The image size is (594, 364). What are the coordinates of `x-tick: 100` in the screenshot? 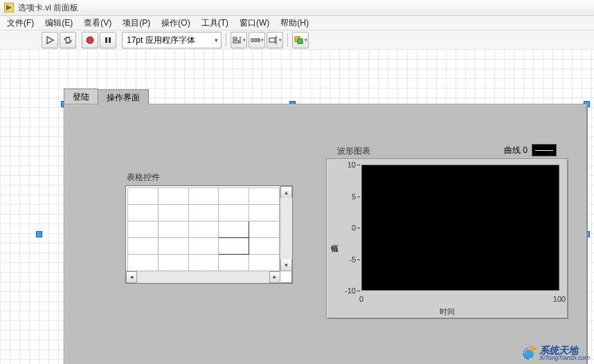 It's located at (559, 299).